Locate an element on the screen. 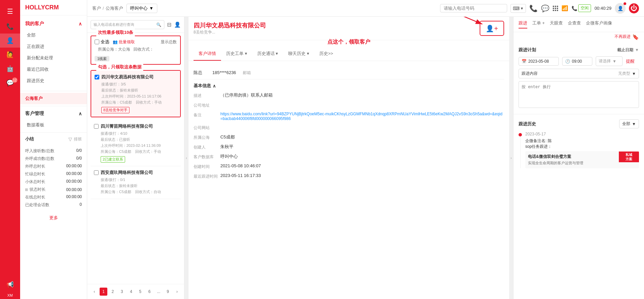 The width and height of the screenshot is (644, 299). page-next: › is located at coordinates (177, 292).